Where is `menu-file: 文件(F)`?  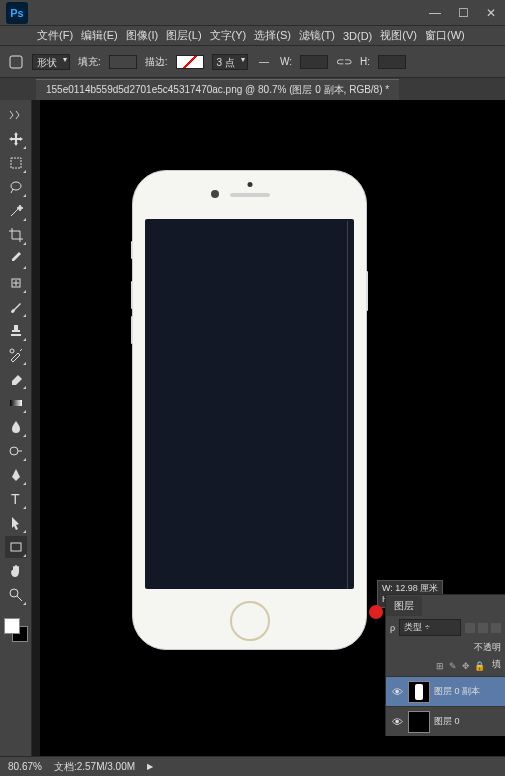 menu-file: 文件(F) is located at coordinates (55, 36).